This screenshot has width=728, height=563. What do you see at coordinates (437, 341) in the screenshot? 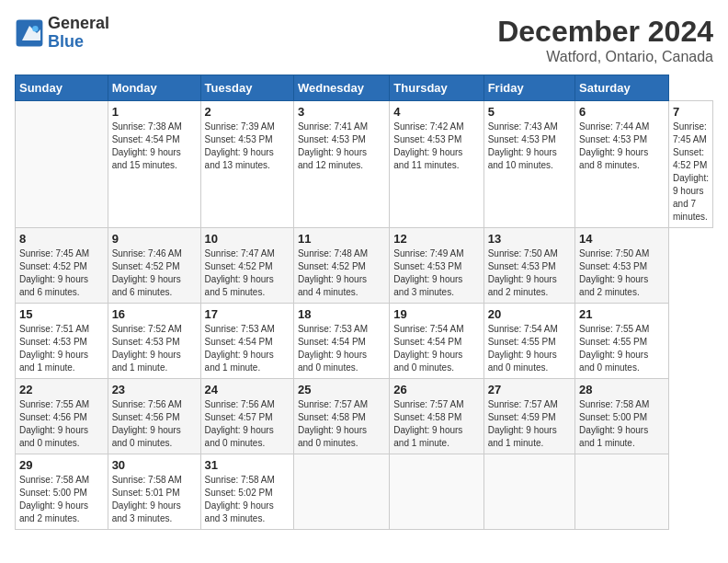
I see `calendar-cell: 19Sunrise: 7:54 AMSunset: 4:54 PMDayligh…` at bounding box center [437, 341].